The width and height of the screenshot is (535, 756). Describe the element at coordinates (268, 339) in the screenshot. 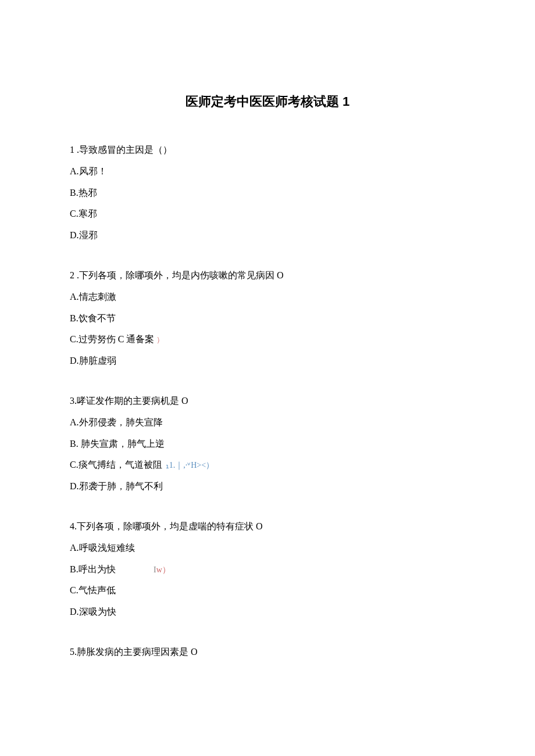

I see `q2-option-c: C.过劳努伤 C 通备案）` at that location.